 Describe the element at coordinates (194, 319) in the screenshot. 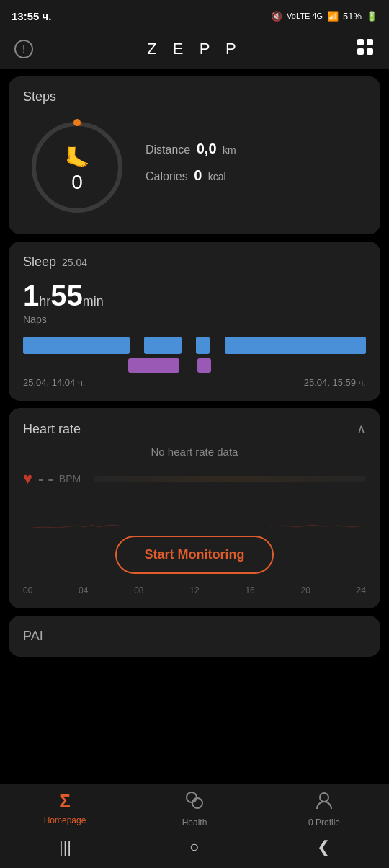

I see `sleep-type: Naps` at that location.